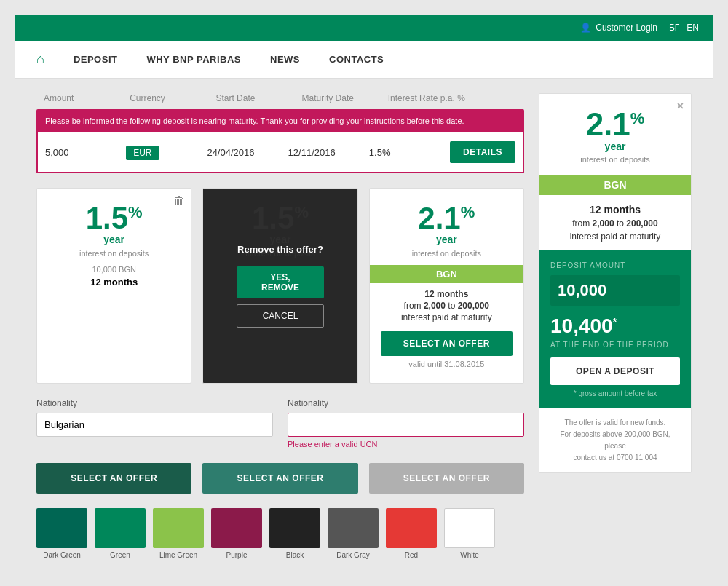  Describe the element at coordinates (154, 403) in the screenshot. I see `nat-label-1: Nationality` at that location.